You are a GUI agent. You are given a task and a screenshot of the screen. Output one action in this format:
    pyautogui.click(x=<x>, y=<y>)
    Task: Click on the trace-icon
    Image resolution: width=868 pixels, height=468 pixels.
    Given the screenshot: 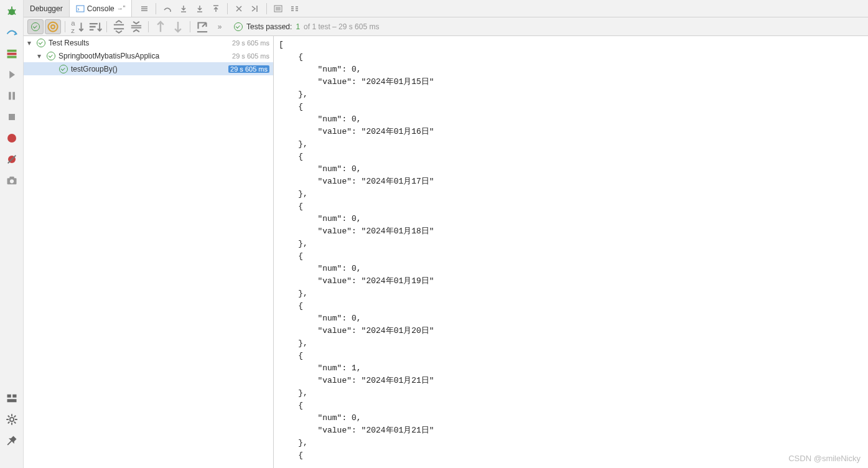 What is the action you would take?
    pyautogui.click(x=294, y=9)
    